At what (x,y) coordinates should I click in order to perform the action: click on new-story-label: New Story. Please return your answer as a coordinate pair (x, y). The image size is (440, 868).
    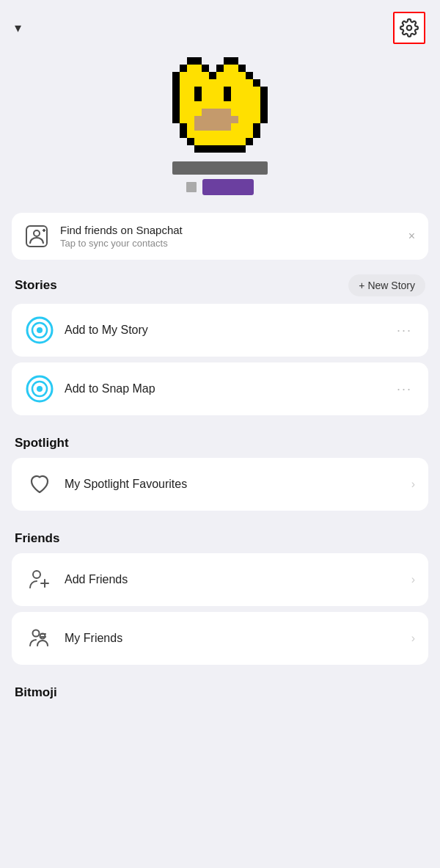
    Looking at the image, I should click on (392, 285).